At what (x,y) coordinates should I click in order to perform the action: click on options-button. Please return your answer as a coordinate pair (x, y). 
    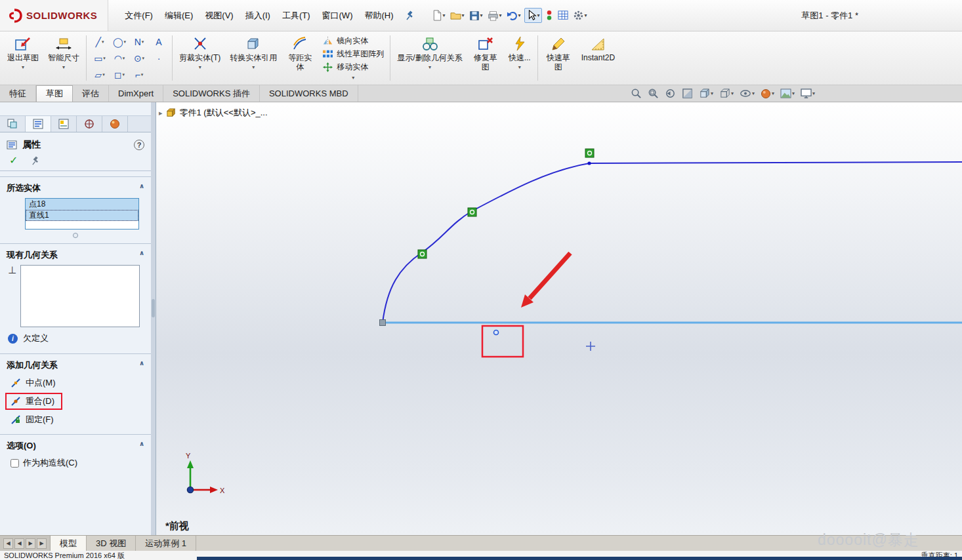
    Looking at the image, I should click on (580, 16).